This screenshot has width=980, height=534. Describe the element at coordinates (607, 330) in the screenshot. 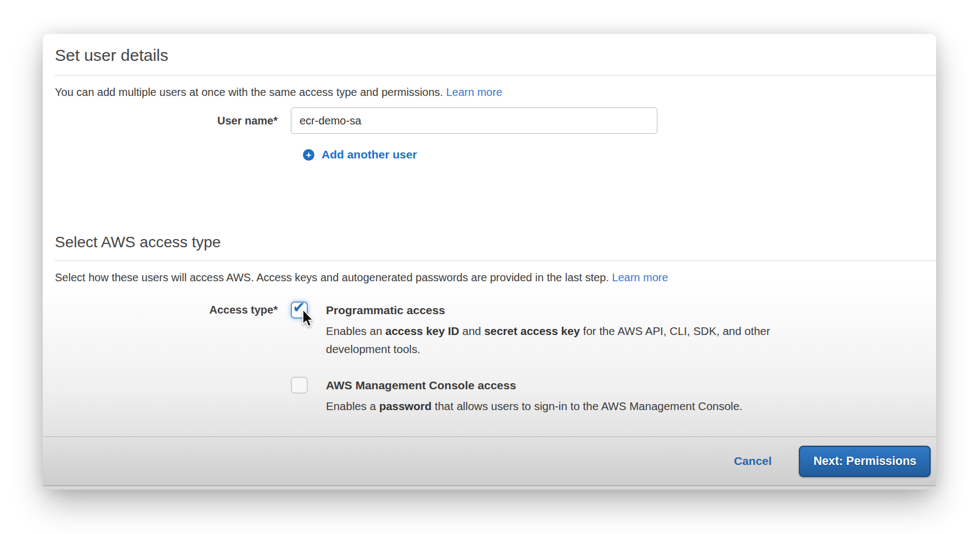

I see `option-programmatic-access: Programmatic access Enables an access ke…` at that location.